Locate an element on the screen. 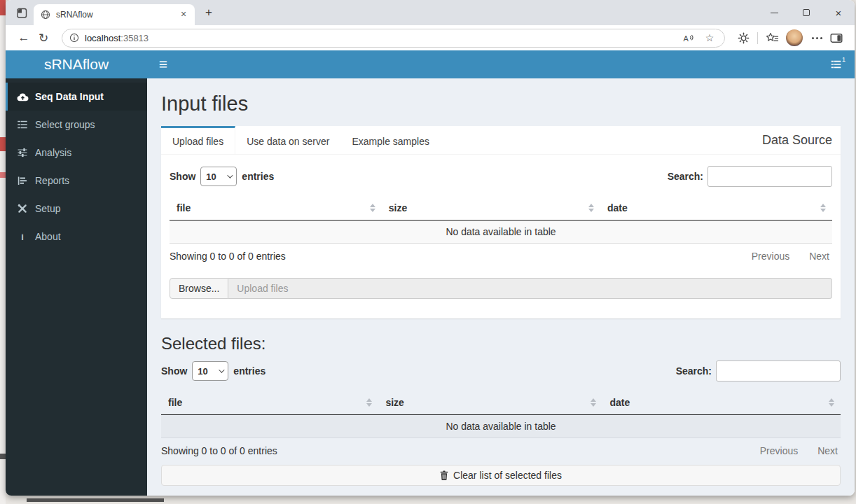 The image size is (856, 504). sidebar-item-seq-data-input: Seq Data Input is located at coordinates (76, 97).